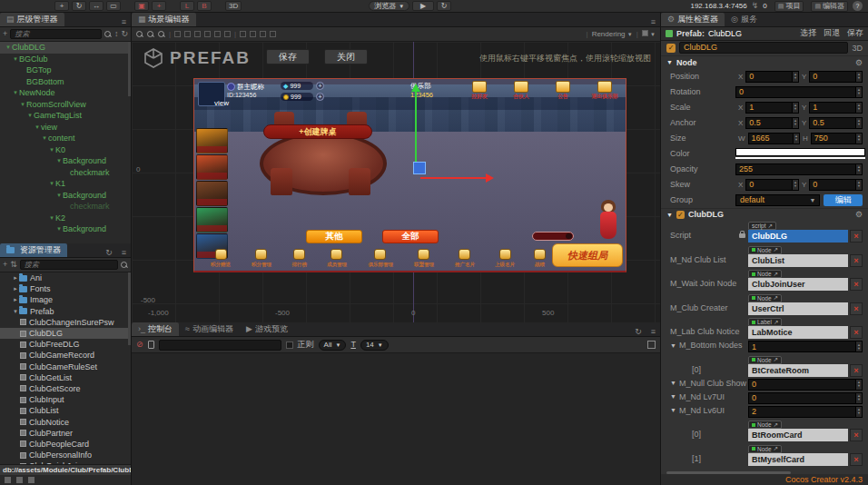 This screenshot has height=485, width=868. I want to click on hierarchy-node: BGTop, so click(65, 71).